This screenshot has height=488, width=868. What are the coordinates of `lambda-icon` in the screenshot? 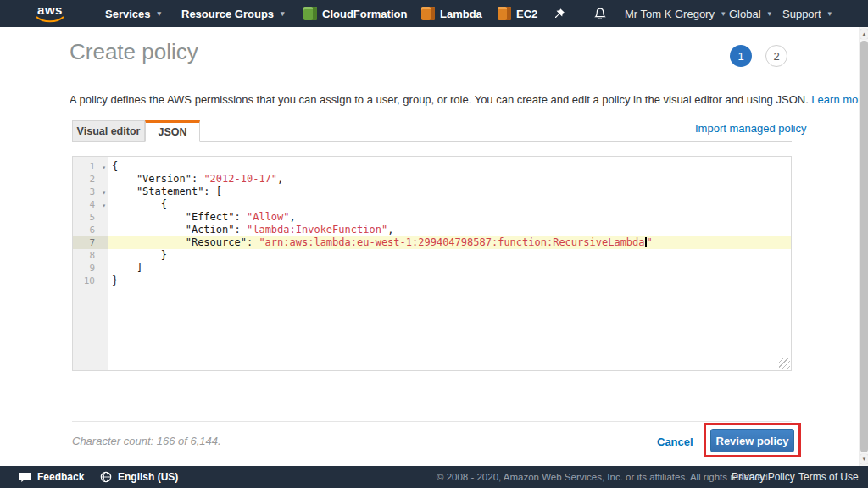 It's located at (428, 14).